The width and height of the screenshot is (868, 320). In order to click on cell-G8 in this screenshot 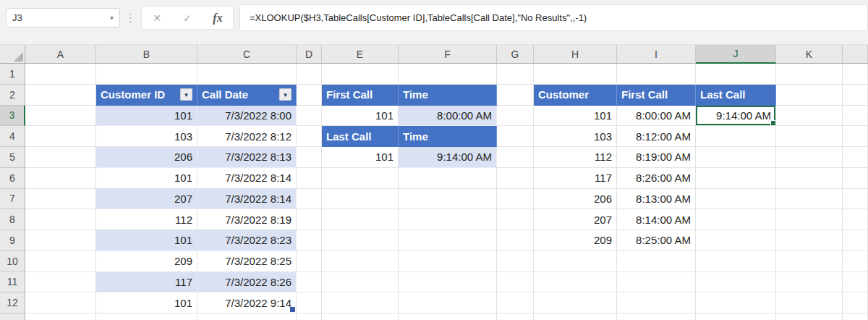, I will do `click(515, 220)`.